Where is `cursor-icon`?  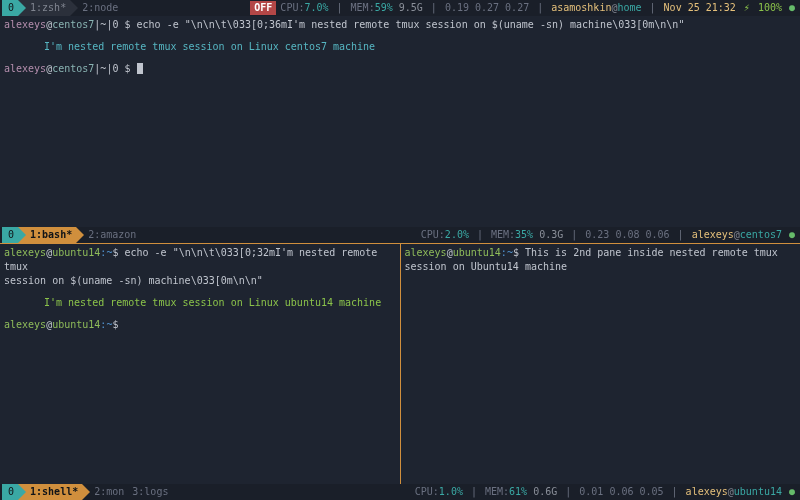 cursor-icon is located at coordinates (140, 68).